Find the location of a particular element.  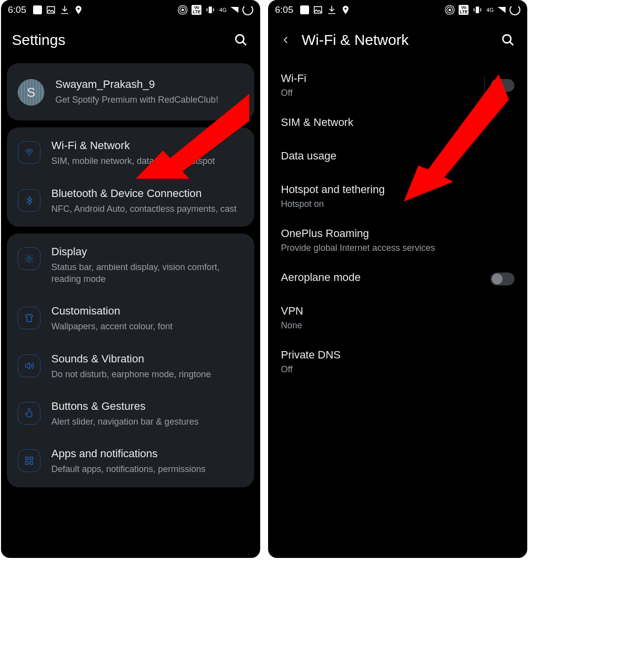

avatar: S is located at coordinates (31, 92).